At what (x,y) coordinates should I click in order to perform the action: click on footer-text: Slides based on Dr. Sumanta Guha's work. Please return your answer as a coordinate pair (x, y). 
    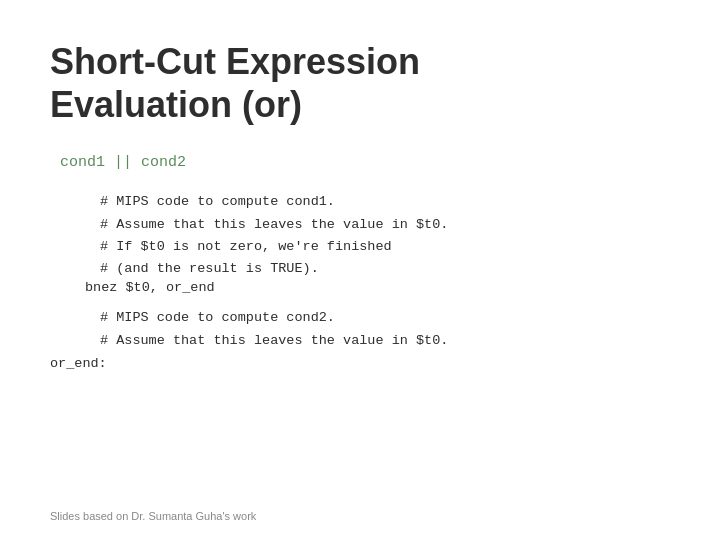
    Looking at the image, I should click on (153, 516).